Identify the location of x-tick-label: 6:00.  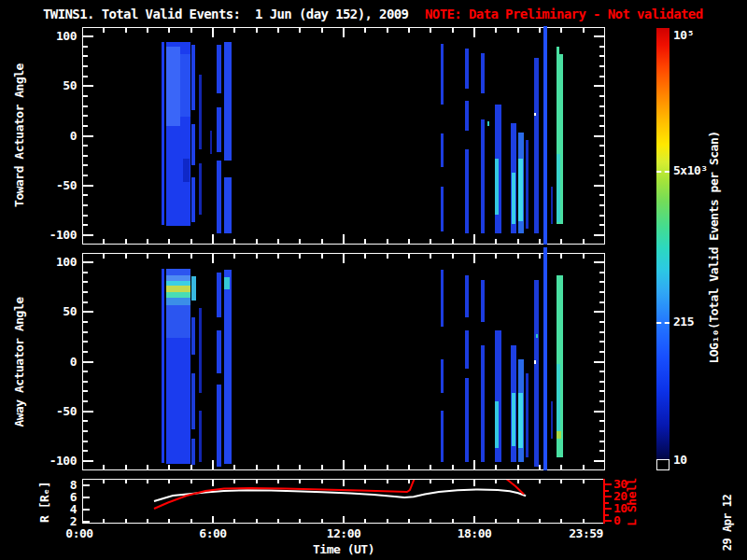
(213, 534).